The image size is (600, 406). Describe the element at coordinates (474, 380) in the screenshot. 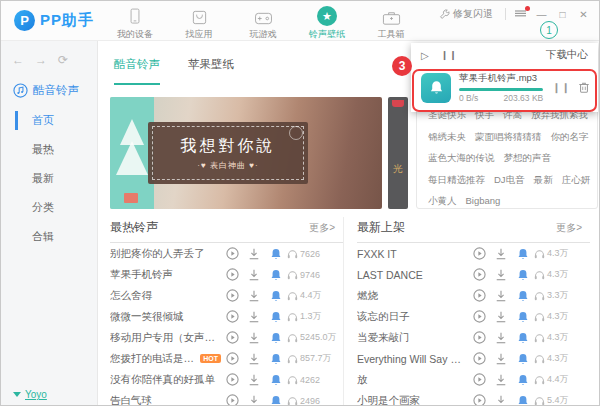

I see `ringtone-row: 放4.4万` at that location.